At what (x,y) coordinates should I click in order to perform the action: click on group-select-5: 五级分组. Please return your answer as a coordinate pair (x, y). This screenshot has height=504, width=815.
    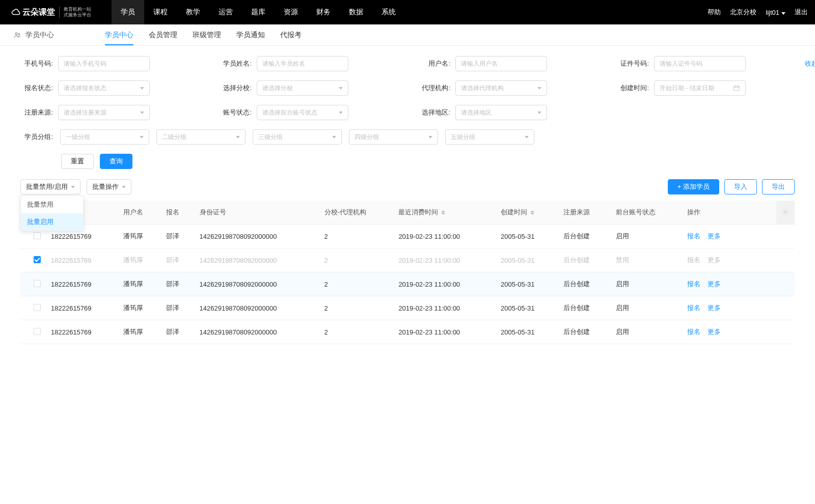
    Looking at the image, I should click on (490, 137).